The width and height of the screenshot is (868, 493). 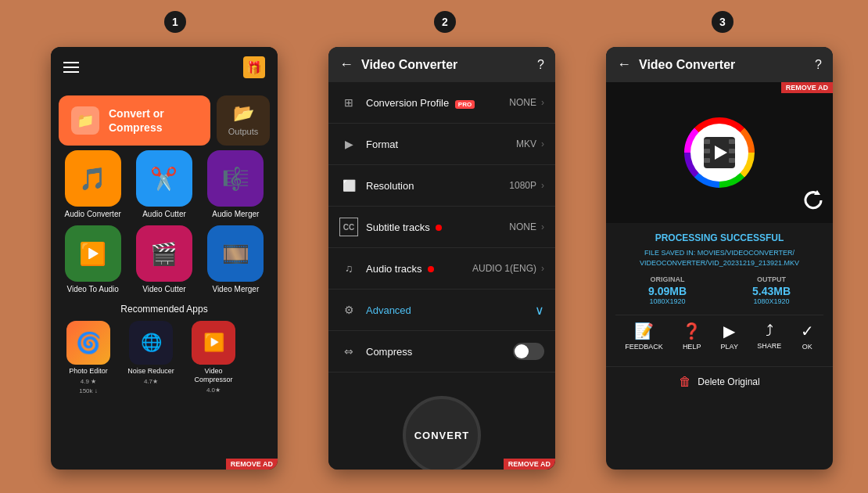 What do you see at coordinates (151, 343) in the screenshot?
I see `noise-reducer-icon: 🌐` at bounding box center [151, 343].